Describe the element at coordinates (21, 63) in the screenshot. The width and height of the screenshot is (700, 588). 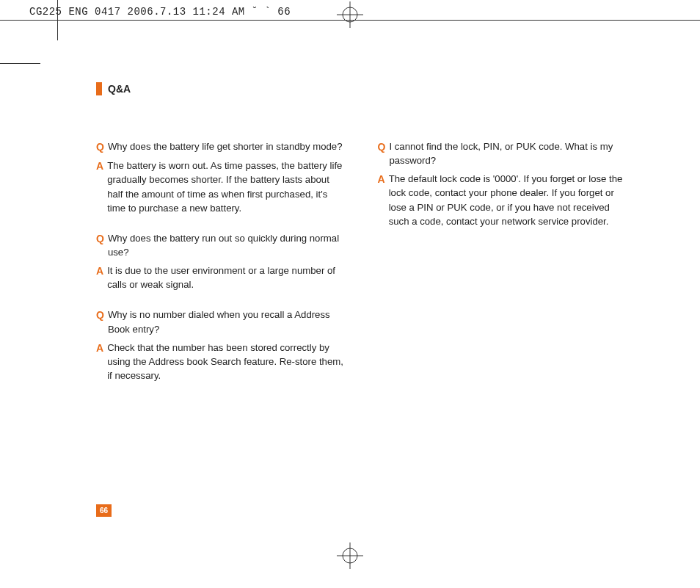
I see `crop-mark-left-horizontal` at that location.